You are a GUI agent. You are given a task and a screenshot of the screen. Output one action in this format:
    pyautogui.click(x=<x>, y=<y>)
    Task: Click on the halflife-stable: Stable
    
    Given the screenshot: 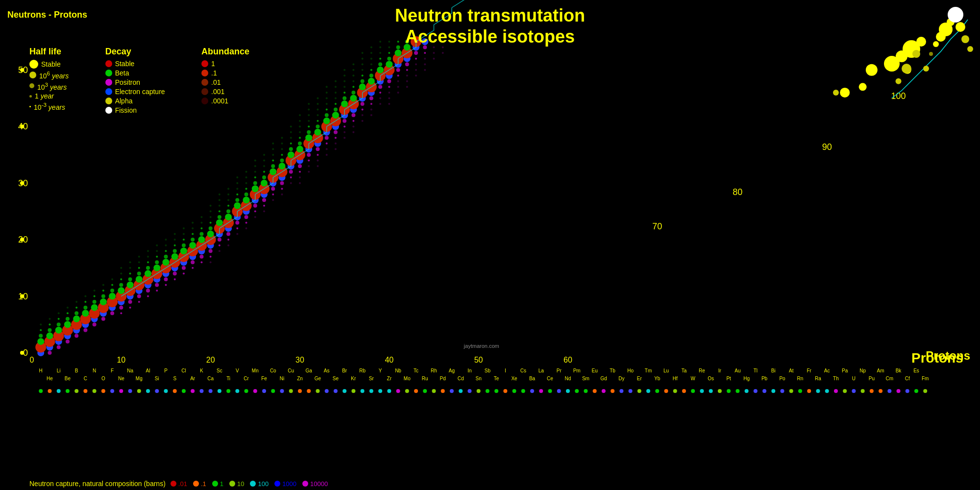 What is the action you would take?
    pyautogui.click(x=49, y=64)
    